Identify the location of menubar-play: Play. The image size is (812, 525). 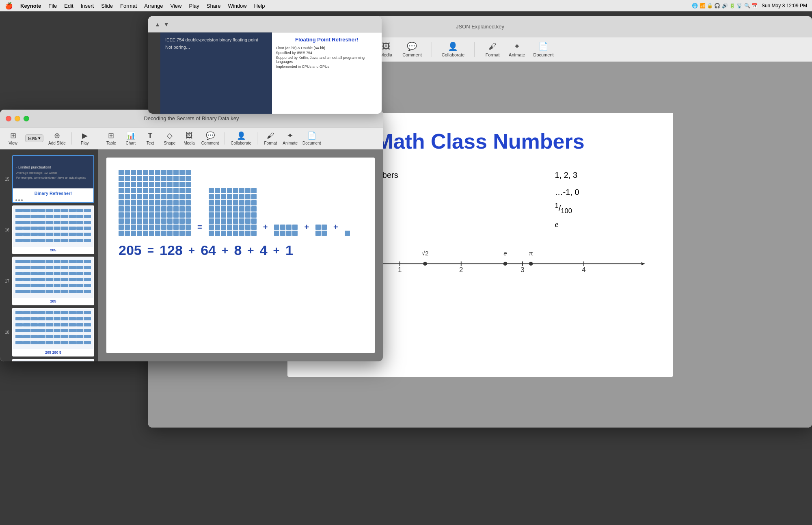
(194, 6).